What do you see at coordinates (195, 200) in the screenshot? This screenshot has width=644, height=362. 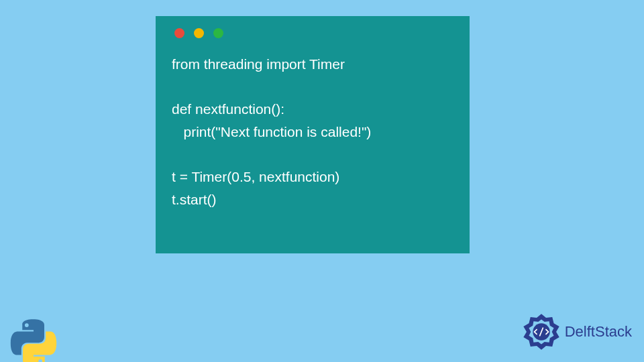 I see `code-line: t.start()` at bounding box center [195, 200].